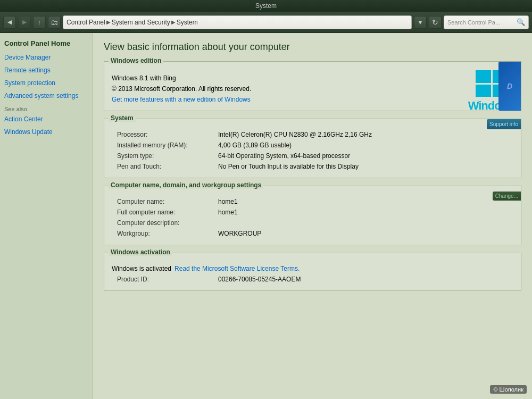 The width and height of the screenshot is (532, 399). Describe the element at coordinates (521, 22) in the screenshot. I see `search-icon: 🔍` at that location.